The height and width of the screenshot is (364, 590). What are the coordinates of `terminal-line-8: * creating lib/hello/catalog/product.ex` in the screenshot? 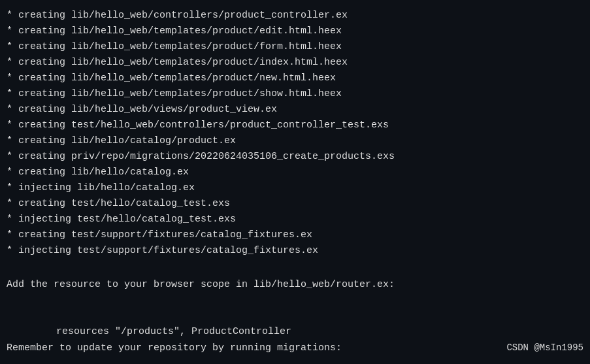 It's located at (295, 141).